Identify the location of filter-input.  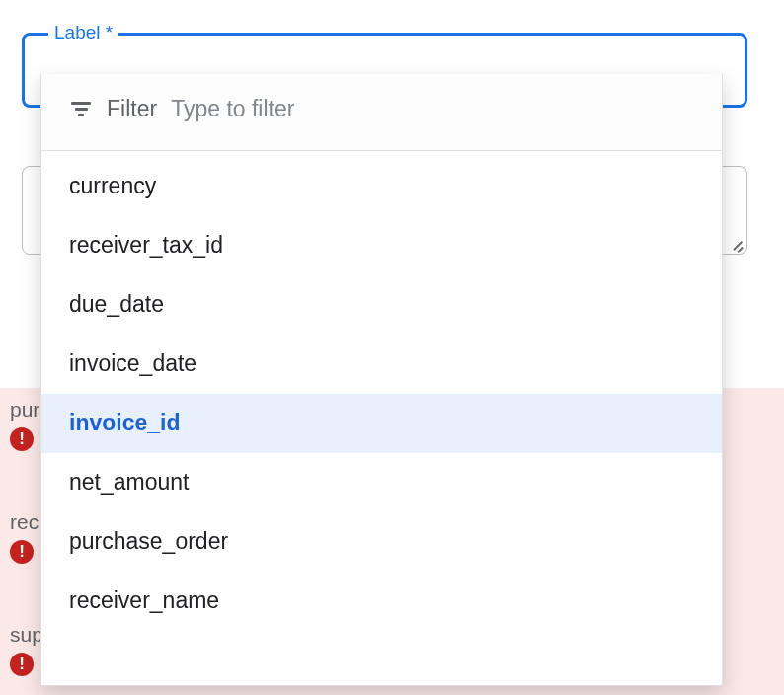
(432, 109).